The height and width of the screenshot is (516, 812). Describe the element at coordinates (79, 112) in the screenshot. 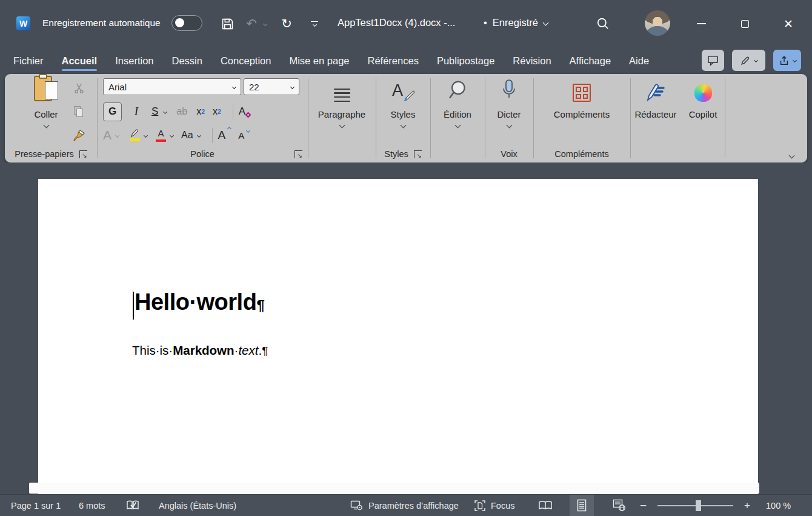

I see `clipboard-mini-buttons` at that location.